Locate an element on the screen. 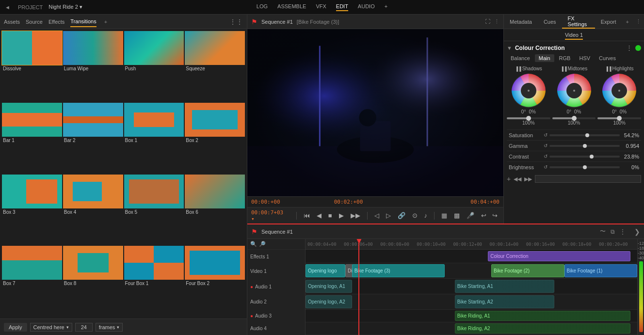  transition-push: Push is located at coordinates (154, 66).